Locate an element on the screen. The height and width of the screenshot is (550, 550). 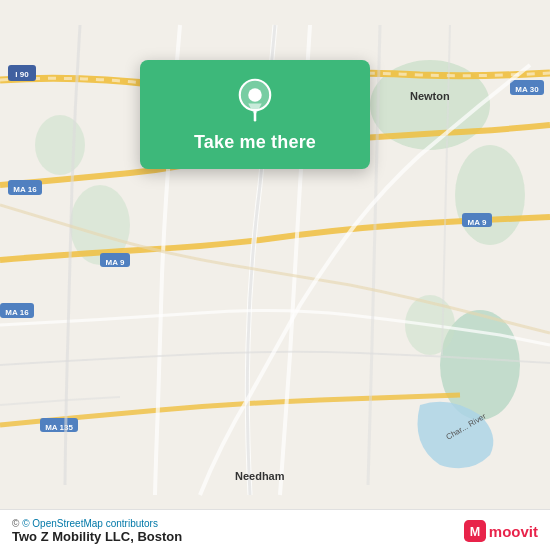
take-me-there-button: Take me there is located at coordinates (255, 142).